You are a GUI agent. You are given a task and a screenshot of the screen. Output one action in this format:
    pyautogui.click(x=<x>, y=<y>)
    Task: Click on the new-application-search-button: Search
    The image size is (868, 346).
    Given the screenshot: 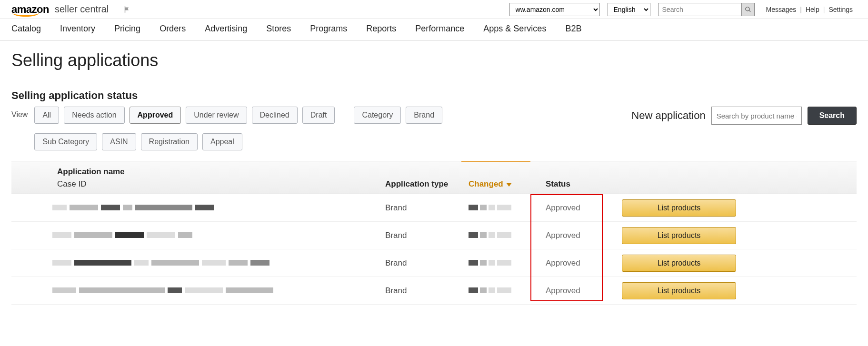 What is the action you would take?
    pyautogui.click(x=832, y=116)
    